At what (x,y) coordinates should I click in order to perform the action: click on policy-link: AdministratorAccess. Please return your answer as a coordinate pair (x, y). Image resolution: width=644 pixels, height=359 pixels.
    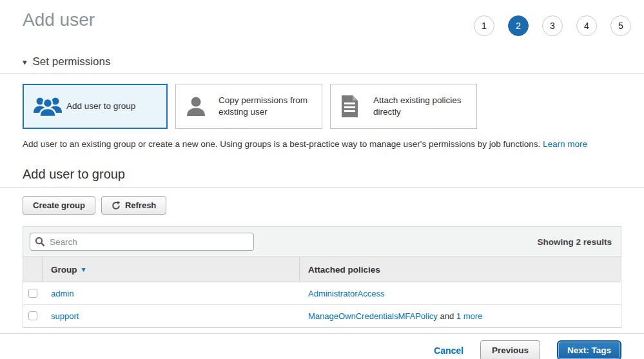
    Looking at the image, I should click on (346, 294).